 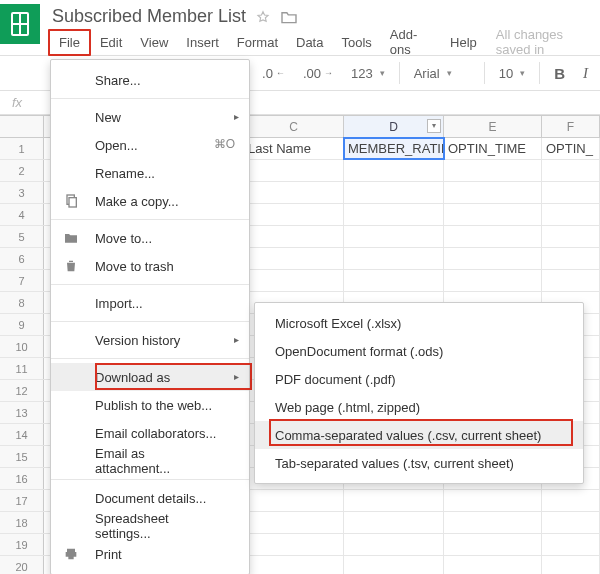 What do you see at coordinates (419, 407) in the screenshot?
I see `submenu-item-html: Web page (.html, zipped)` at bounding box center [419, 407].